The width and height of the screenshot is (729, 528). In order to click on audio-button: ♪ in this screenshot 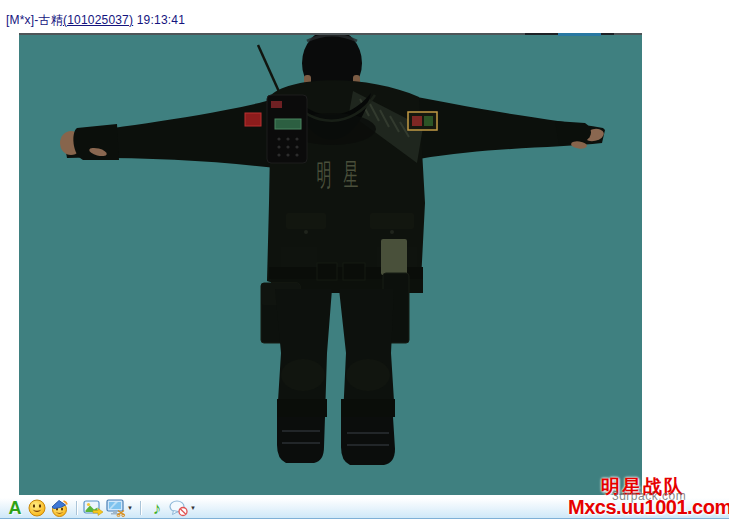, I will do `click(157, 508)`.